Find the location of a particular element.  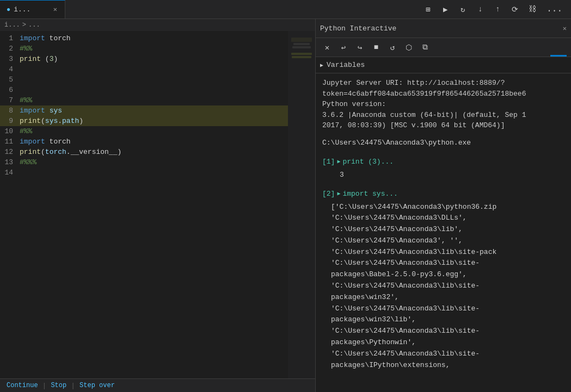

line-num-14: 14 is located at coordinates (10, 173).